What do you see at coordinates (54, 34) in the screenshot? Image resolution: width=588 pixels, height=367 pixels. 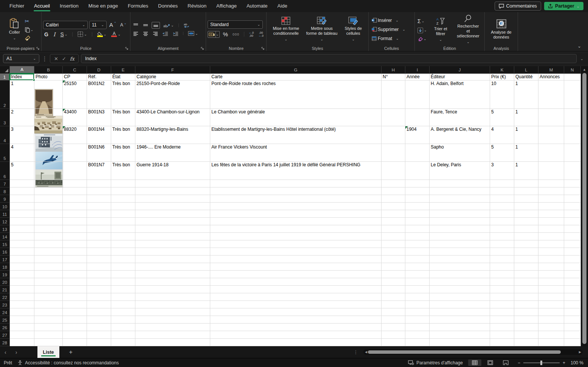 I see `italic-button: I` at bounding box center [54, 34].